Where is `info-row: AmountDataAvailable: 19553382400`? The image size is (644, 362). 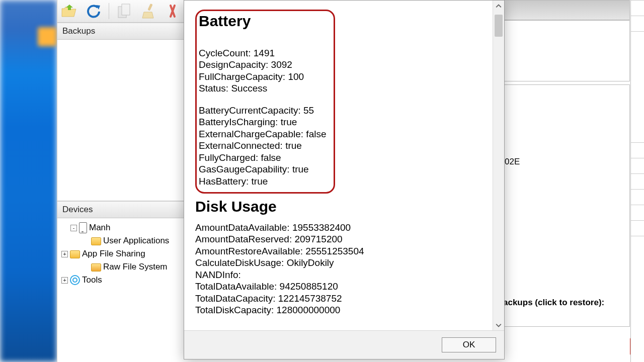
info-row: AmountDataAvailable: 19553382400 is located at coordinates (340, 228).